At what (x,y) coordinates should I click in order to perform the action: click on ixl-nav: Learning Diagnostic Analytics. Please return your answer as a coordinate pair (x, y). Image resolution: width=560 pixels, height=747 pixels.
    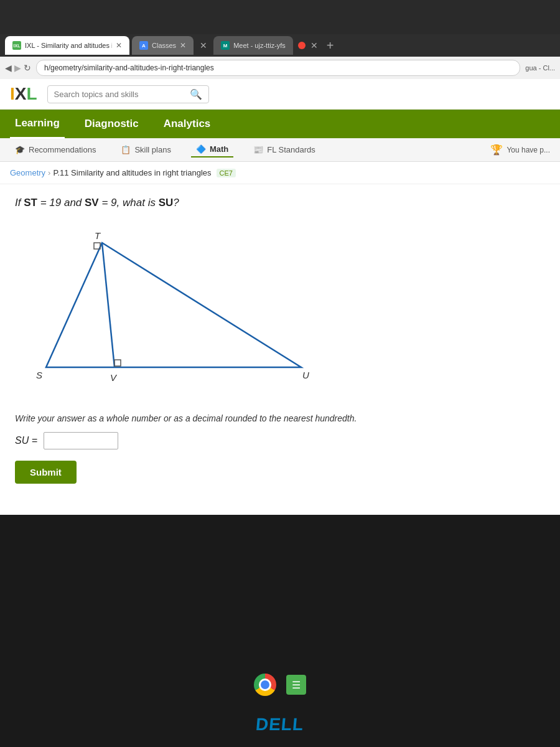
    Looking at the image, I should click on (280, 124).